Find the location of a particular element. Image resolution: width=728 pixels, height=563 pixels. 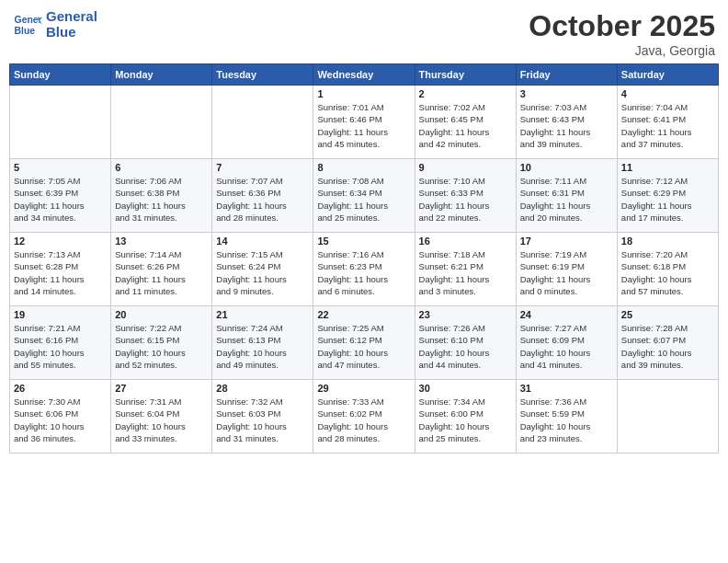

weekday-header-saturday: Saturday is located at coordinates (667, 75).